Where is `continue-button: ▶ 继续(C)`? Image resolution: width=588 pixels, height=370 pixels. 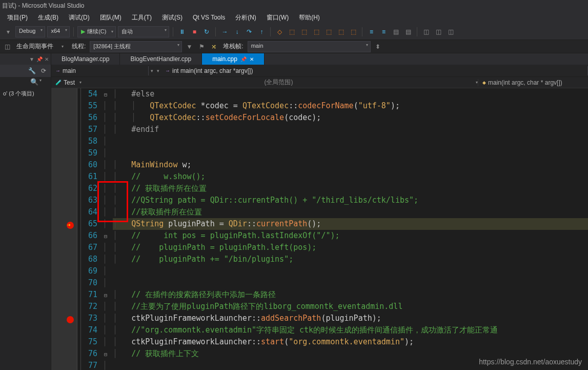
continue-button: ▶ 继续(C) is located at coordinates (96, 32).